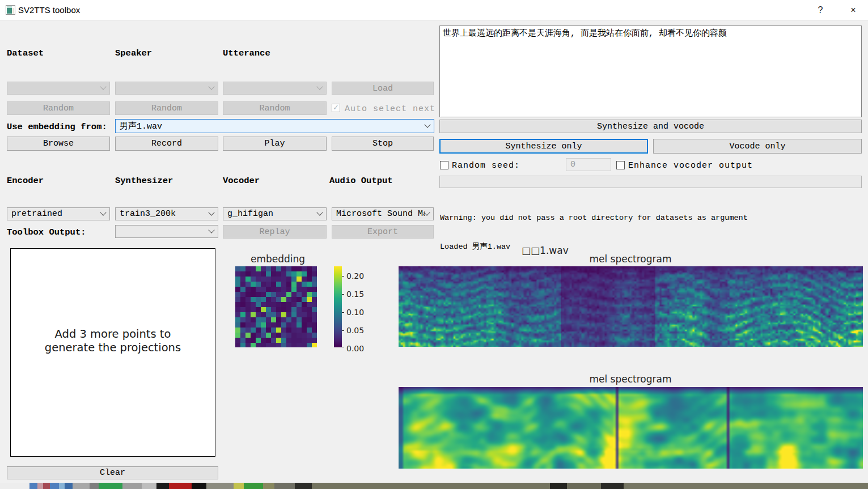  Describe the element at coordinates (49, 10) in the screenshot. I see `window-title: SV2TTS toolbox` at that location.